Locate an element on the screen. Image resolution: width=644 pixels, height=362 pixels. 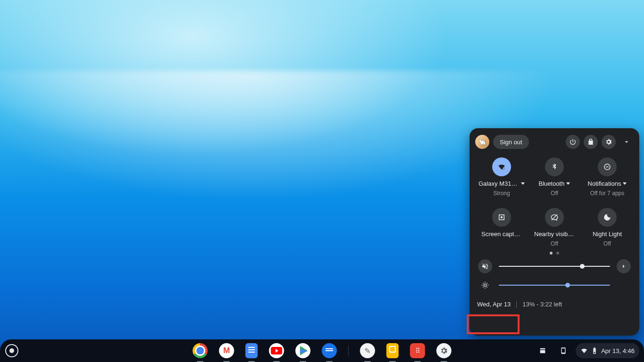
qs-footer: Wed, Apr 13 13% - 3:22 left is located at coordinates (554, 304).